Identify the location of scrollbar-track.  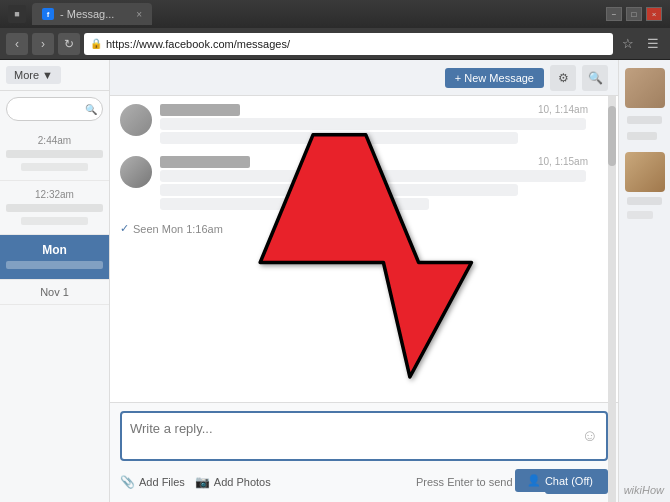
(612, 299).